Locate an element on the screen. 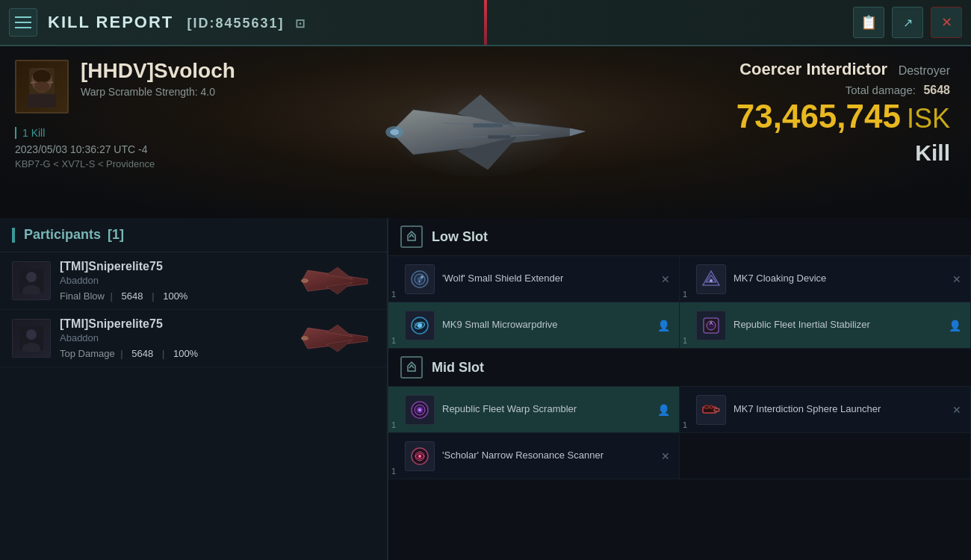 This screenshot has width=971, height=560. item-icon: + is located at coordinates (420, 279).